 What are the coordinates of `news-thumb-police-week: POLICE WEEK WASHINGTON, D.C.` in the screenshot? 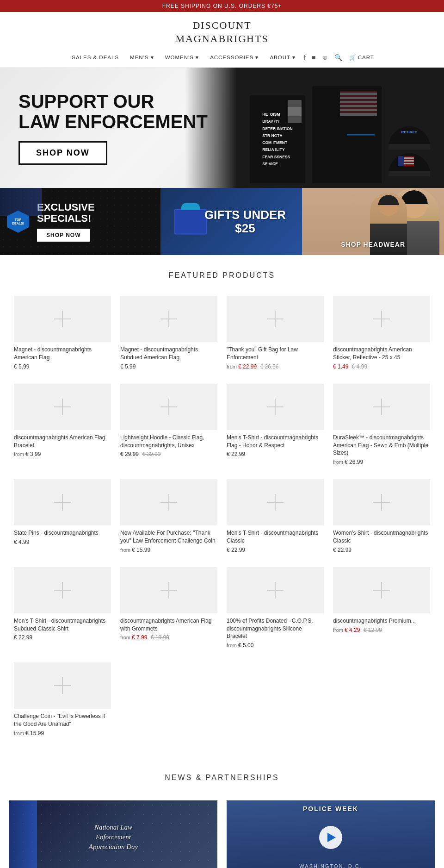 It's located at (331, 834).